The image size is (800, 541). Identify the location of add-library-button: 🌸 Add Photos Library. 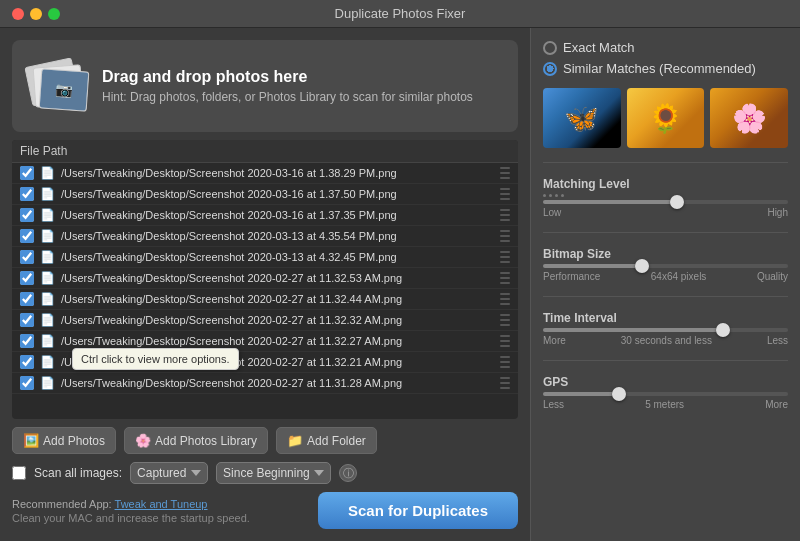
(196, 440).